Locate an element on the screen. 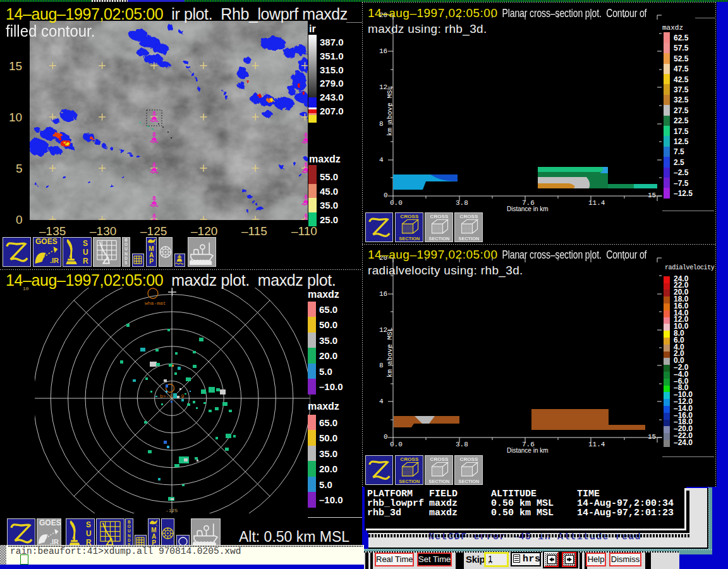  svg-text: b>-125-9 is located at coordinates (172, 396).